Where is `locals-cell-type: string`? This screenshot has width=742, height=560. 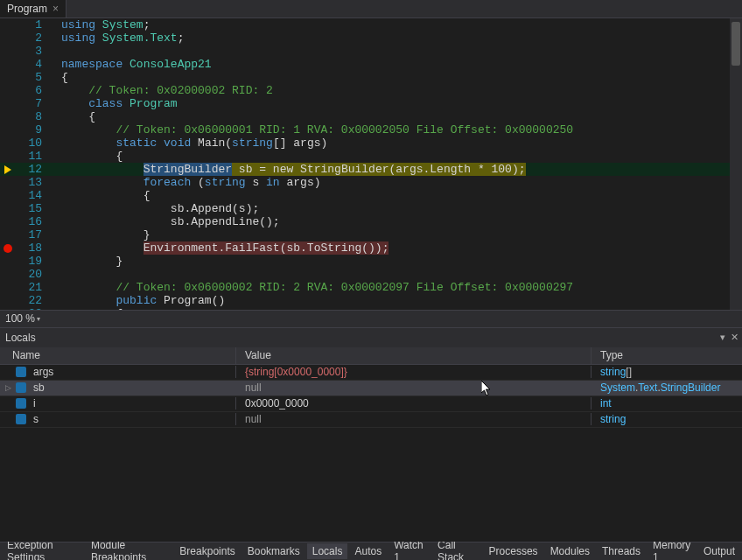 locals-cell-type: string is located at coordinates (667, 419).